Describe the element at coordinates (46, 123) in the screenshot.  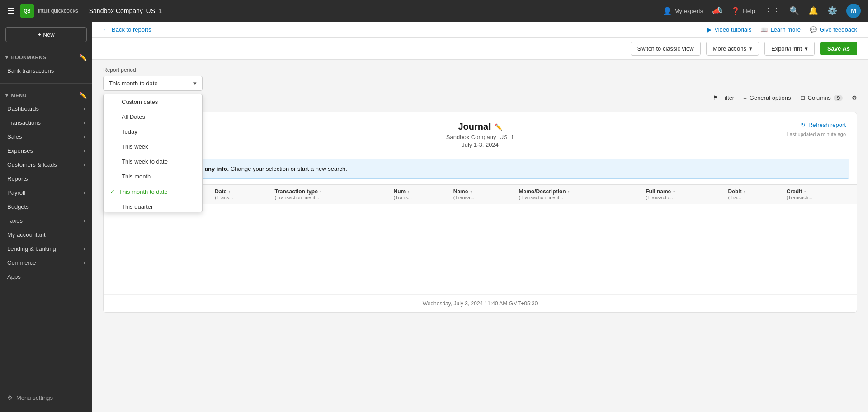
I see `sidebar-item-transactions: Transactions›` at that location.